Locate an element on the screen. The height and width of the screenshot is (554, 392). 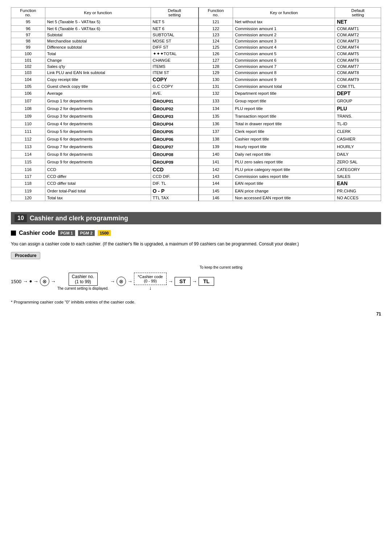
right-fn-cell: 127 is located at coordinates (216, 60).